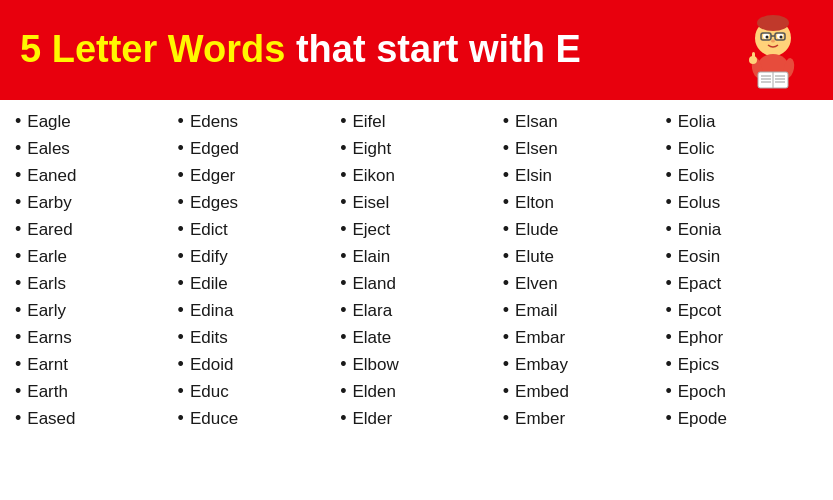  I want to click on list-item: Edict, so click(254, 230).